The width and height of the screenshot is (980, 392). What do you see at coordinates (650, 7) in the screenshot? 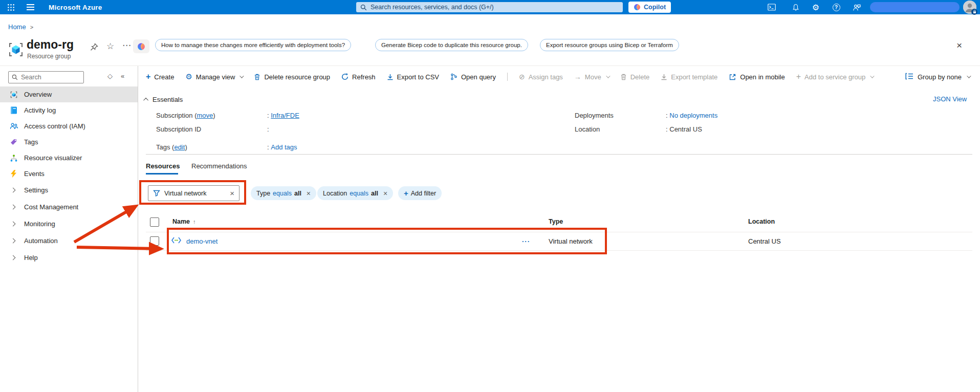
I see `copilot-button: Copilot` at bounding box center [650, 7].